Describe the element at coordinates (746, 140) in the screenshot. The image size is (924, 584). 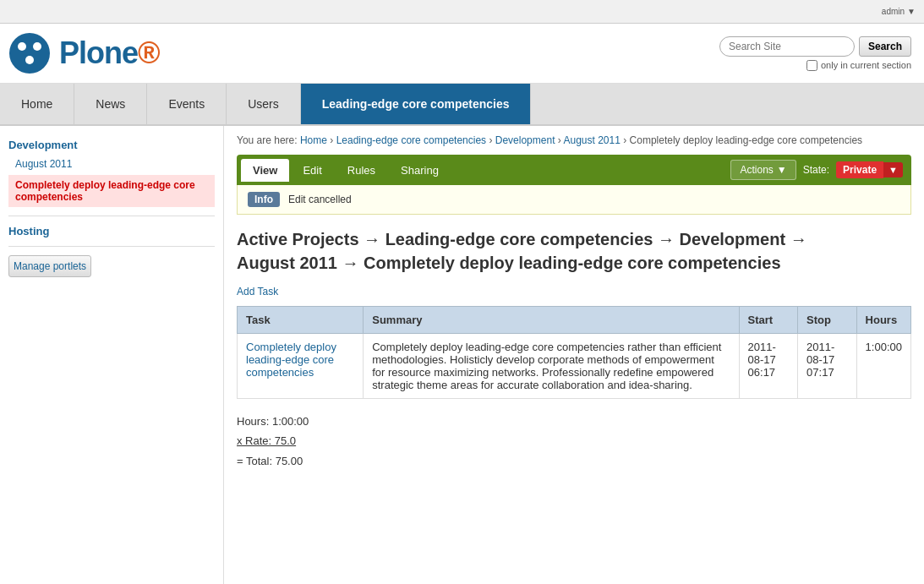
I see `breadcrumb-current: Completely deploy leading-edge core comp…` at that location.